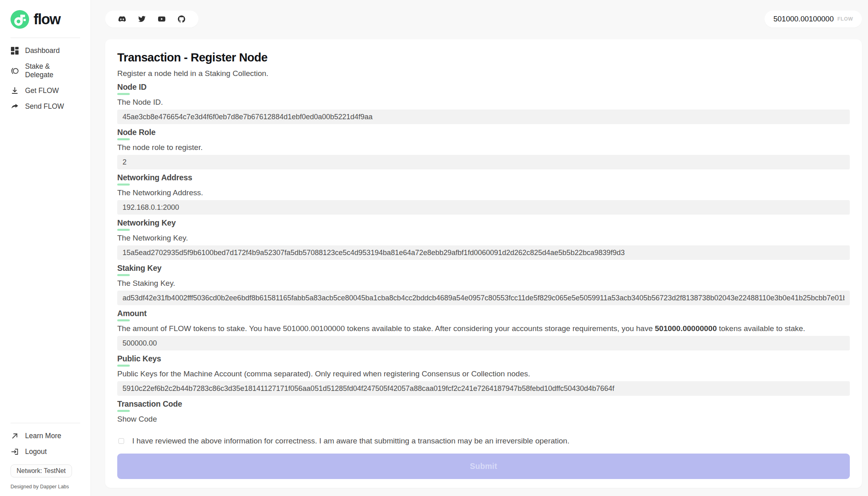  What do you see at coordinates (137, 419) in the screenshot?
I see `show-code-toggle: Show Code` at bounding box center [137, 419].